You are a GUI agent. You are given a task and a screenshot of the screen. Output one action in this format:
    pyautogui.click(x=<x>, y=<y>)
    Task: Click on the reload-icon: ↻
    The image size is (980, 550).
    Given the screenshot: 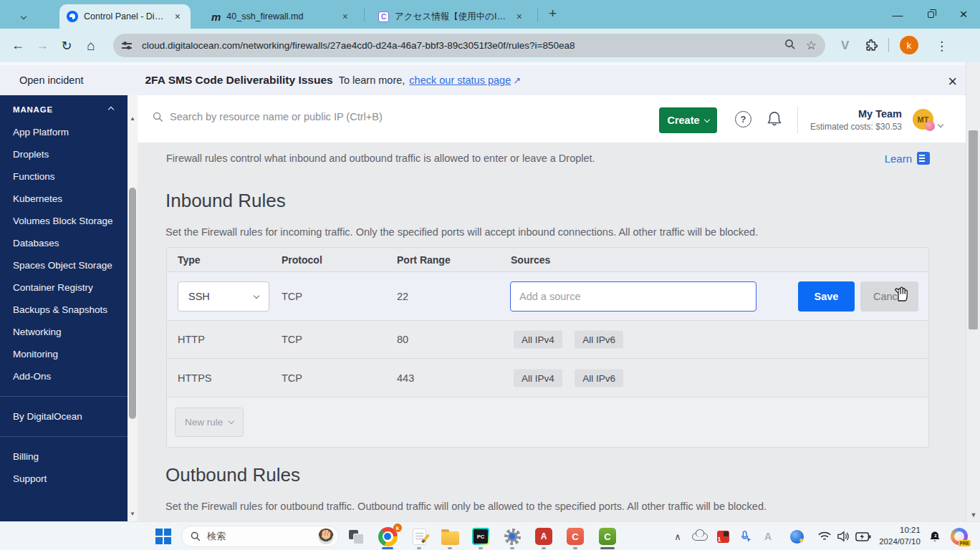 What is the action you would take?
    pyautogui.click(x=67, y=46)
    